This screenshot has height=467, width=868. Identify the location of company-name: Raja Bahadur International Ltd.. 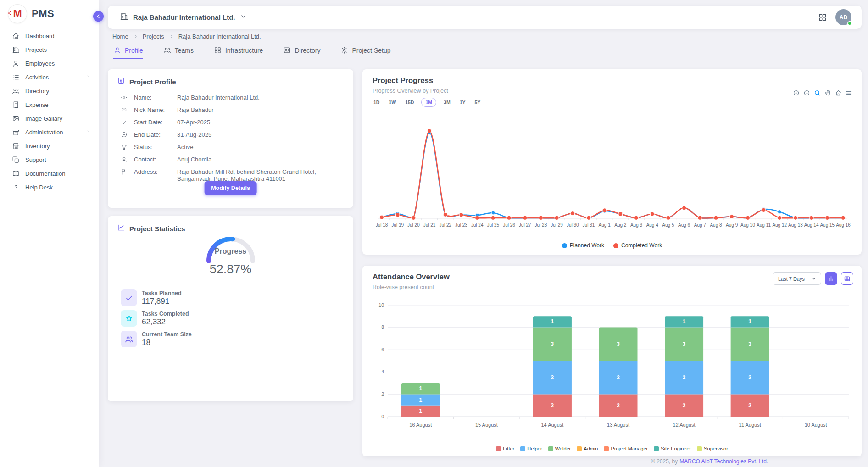
(184, 17).